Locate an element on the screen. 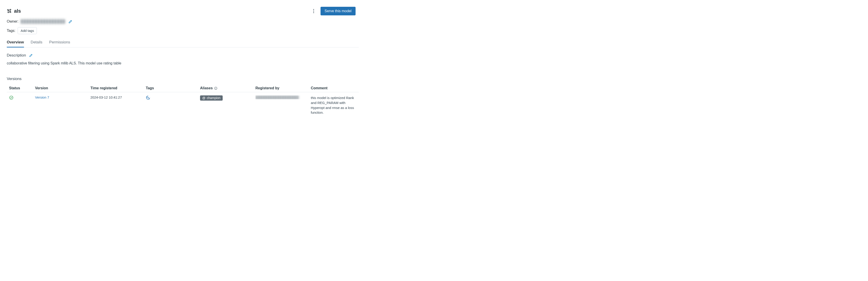  version-link: Version 7 is located at coordinates (42, 97).